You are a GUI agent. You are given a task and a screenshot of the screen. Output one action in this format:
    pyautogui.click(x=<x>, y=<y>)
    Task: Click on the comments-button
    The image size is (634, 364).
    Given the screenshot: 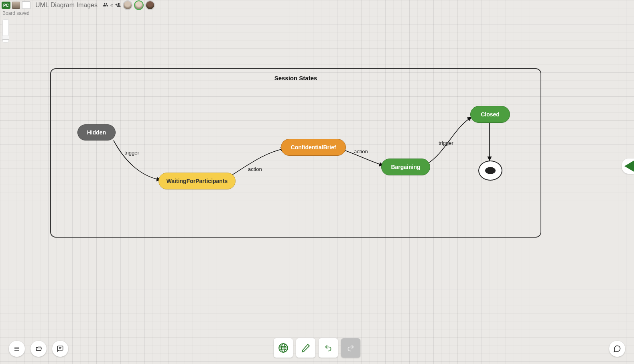 What is the action you would take?
    pyautogui.click(x=60, y=349)
    